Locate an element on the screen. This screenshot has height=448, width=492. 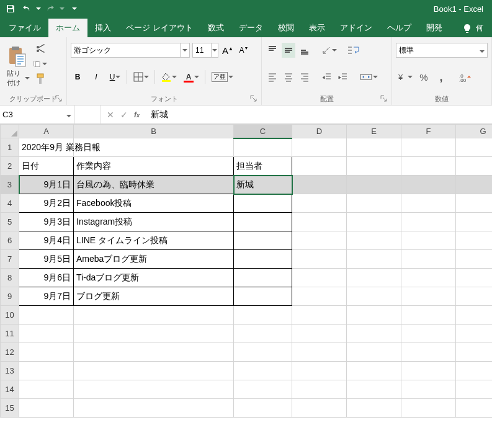
redo-icon is located at coordinates (50, 9).